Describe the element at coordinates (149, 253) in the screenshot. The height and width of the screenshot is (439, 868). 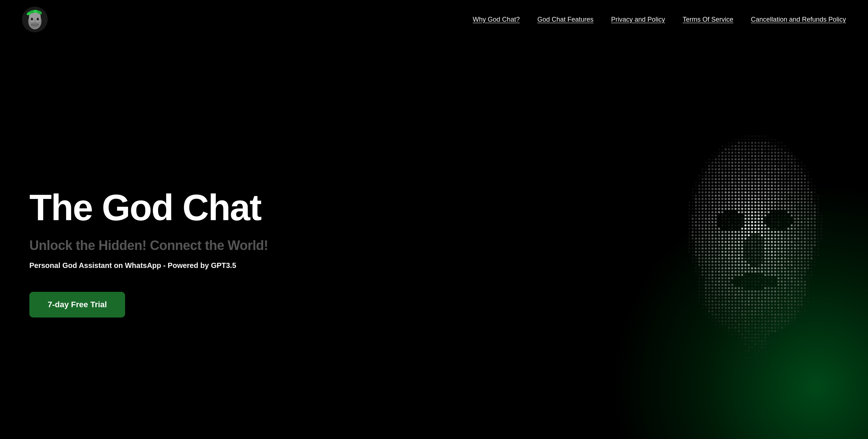
I see `hero-content: The God Chat Unlock the Hidden! Connect …` at that location.